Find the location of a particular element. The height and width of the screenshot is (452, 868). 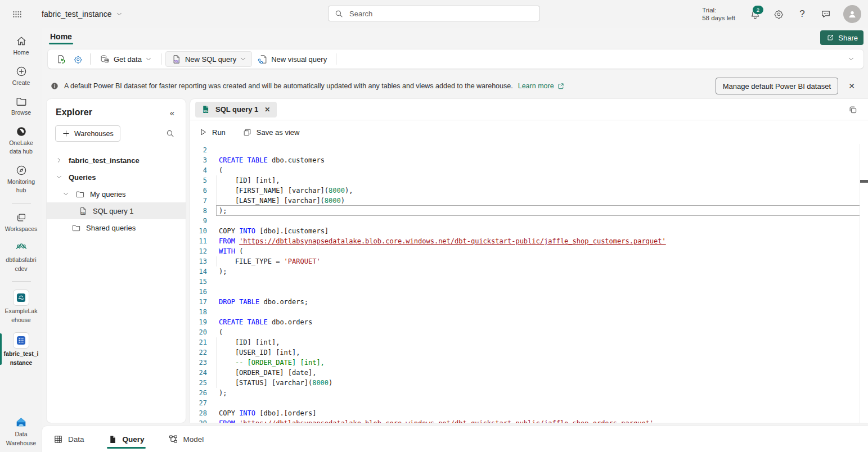

copy-button is located at coordinates (853, 110).